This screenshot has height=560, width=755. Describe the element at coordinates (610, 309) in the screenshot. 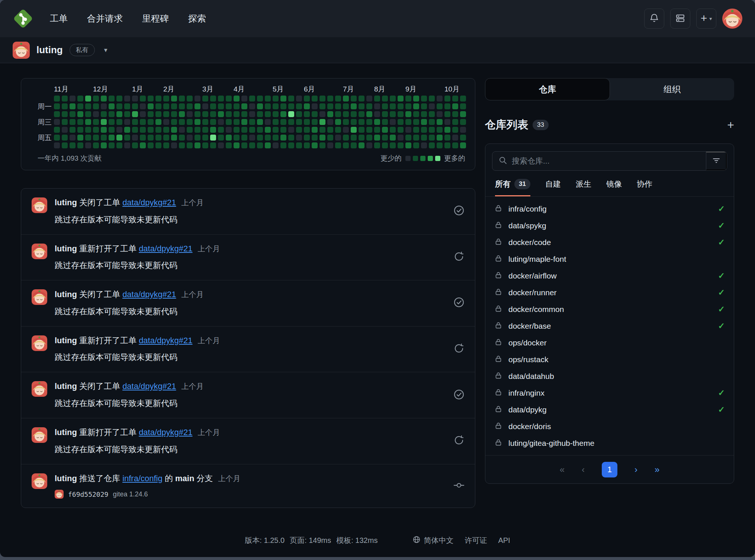

I see `repo-row: docker/common✓` at that location.